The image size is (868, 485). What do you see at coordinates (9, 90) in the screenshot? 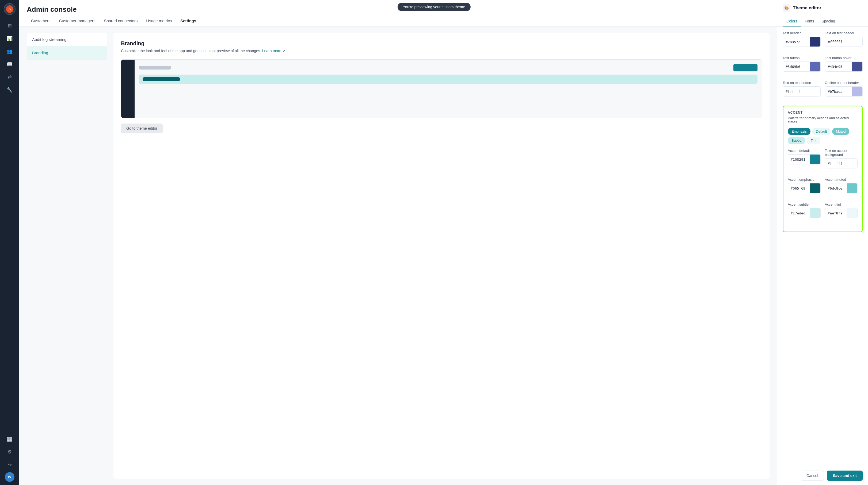
I see `sidebar-item-tool: 🔧` at bounding box center [9, 90].